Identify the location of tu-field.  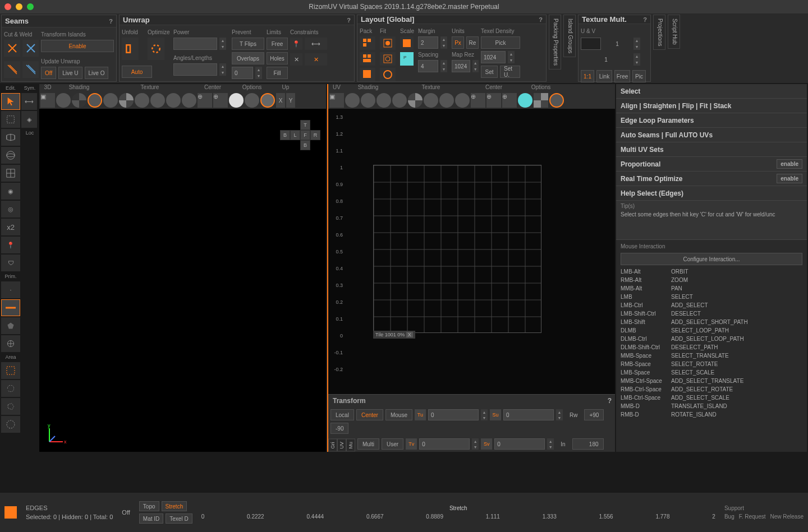
(453, 415).